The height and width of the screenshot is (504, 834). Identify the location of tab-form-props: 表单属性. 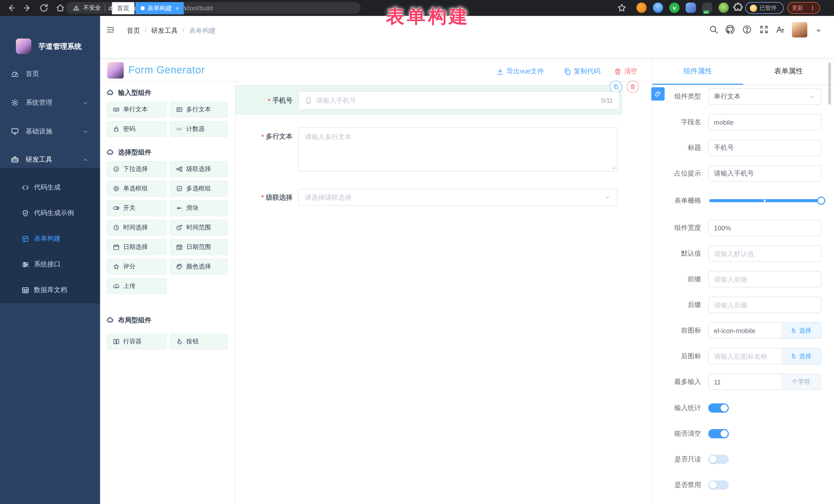
(789, 71).